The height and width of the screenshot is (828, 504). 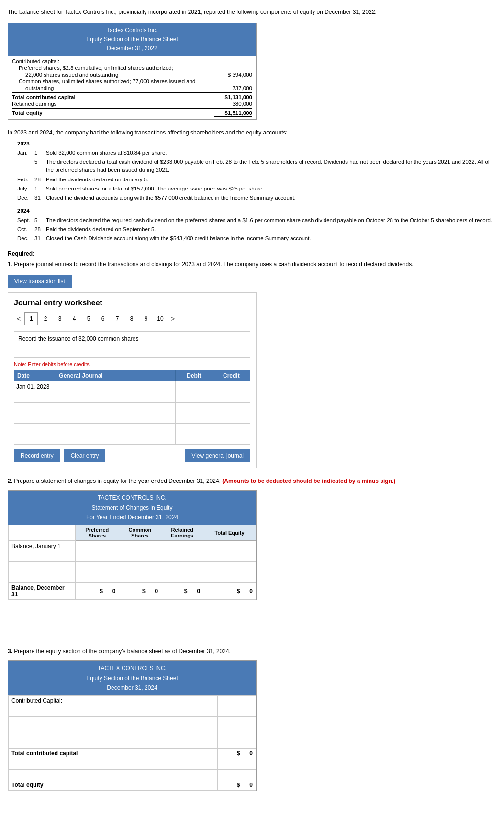 What do you see at coordinates (132, 592) in the screenshot?
I see `soc-row-balance-dec: Balance, December 31 $ 0 $ 0 $ 0 $ 0` at bounding box center [132, 592].